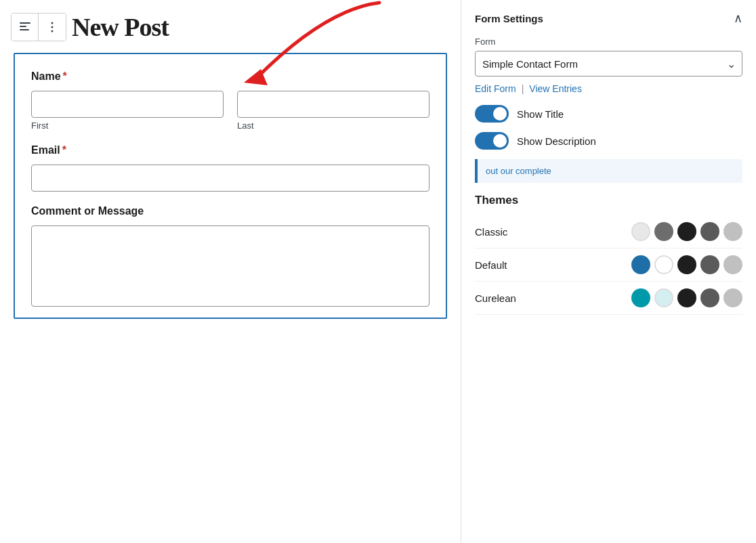  I want to click on message-textarea, so click(230, 266).